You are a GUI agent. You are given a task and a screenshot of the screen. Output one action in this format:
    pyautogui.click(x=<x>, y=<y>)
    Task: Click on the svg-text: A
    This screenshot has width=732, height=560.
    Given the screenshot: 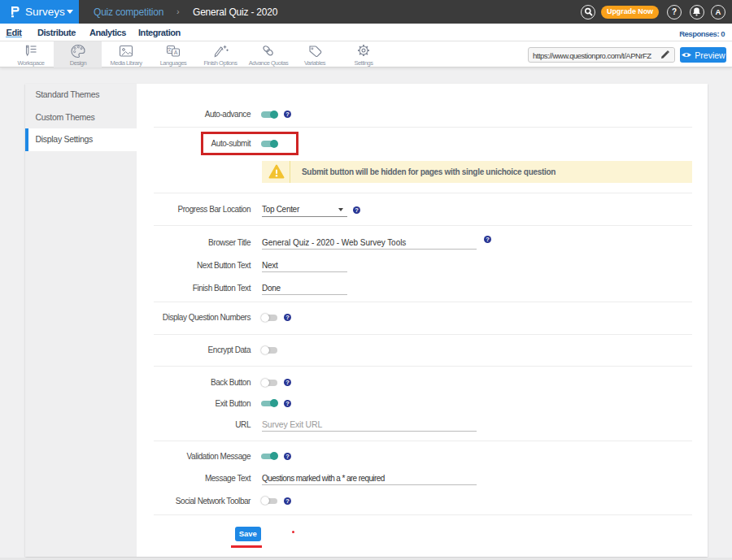 What is the action you would take?
    pyautogui.click(x=176, y=52)
    